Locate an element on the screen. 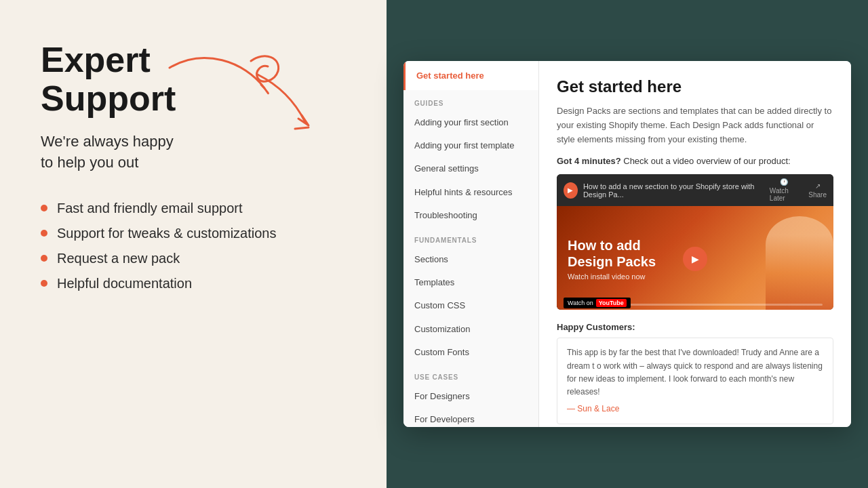 This screenshot has width=868, height=488. watch-on-label: Watch on is located at coordinates (580, 303).